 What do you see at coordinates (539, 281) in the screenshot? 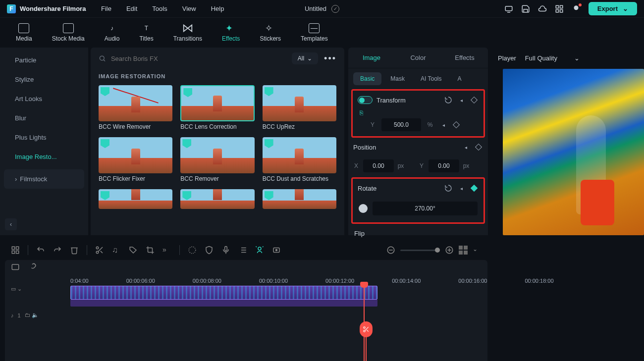
I see `ruler-tick: 00:00:18:00` at bounding box center [539, 281].